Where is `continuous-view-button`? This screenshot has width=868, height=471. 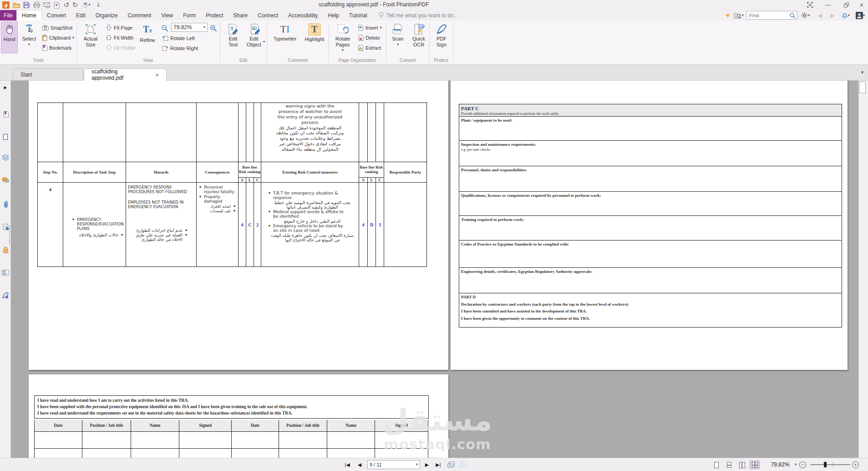
continuous-view-button is located at coordinates (729, 465).